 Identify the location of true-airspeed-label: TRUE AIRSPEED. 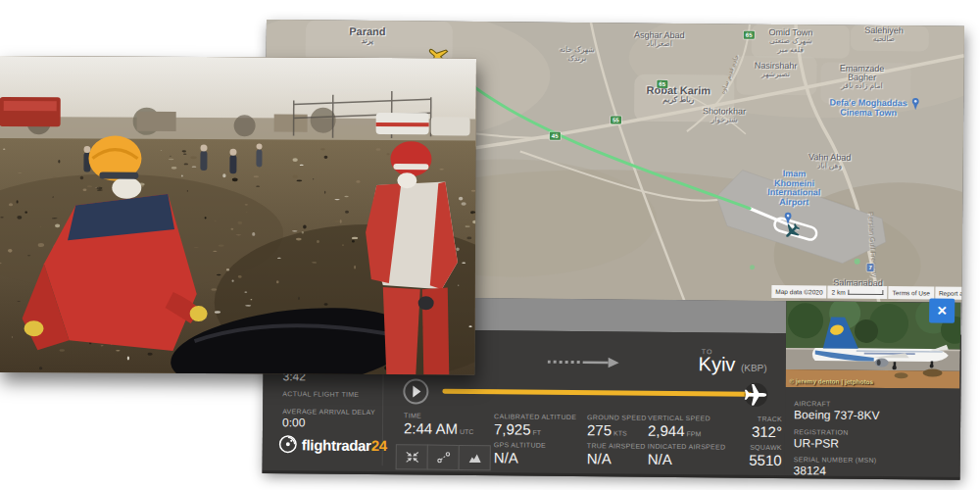
(616, 446).